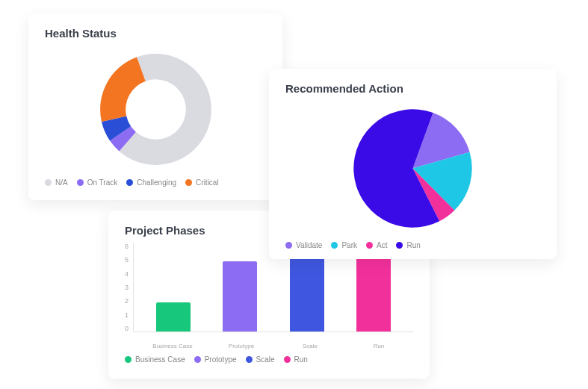 This screenshot has height=389, width=588. Describe the element at coordinates (412, 168) in the screenshot. I see `recommended-action-chart` at that location.